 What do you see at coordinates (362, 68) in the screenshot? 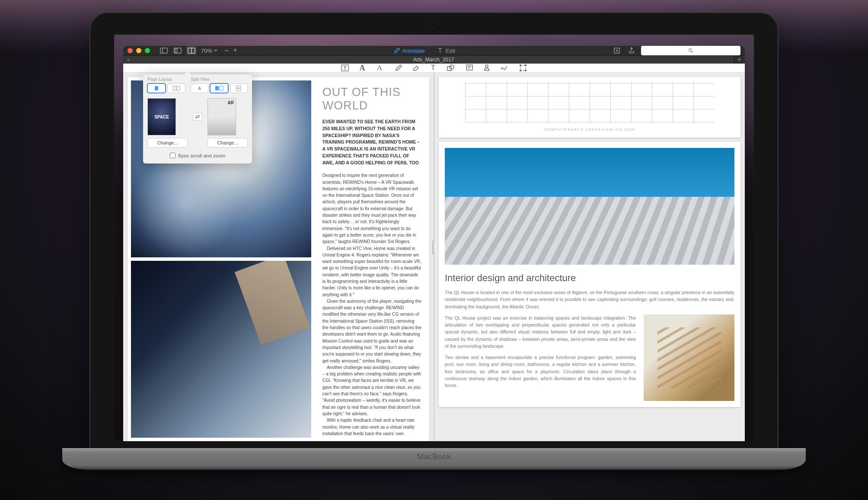
I see `font-bold-icon: A` at bounding box center [362, 68].